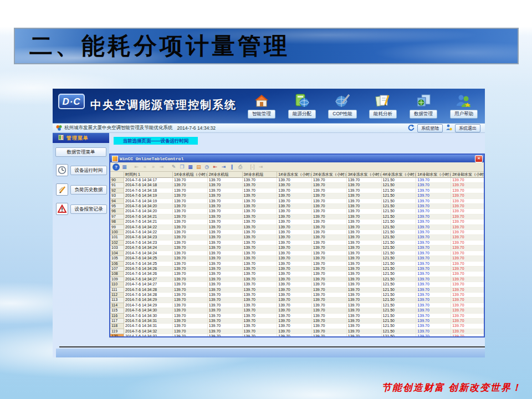  Describe the element at coordinates (191, 167) in the screenshot. I see `select-columns-icon: ▦` at that location.